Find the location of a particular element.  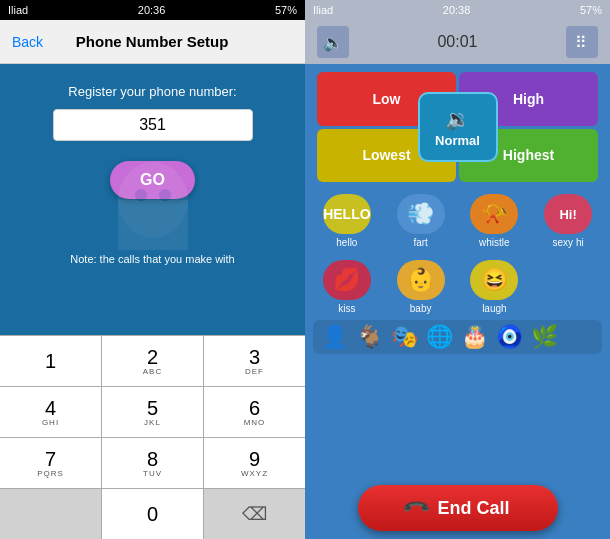

sound-effects-row1: HELLO hello 💨 fart 📯 whistle Hi! sexy hi is located at coordinates (458, 221).